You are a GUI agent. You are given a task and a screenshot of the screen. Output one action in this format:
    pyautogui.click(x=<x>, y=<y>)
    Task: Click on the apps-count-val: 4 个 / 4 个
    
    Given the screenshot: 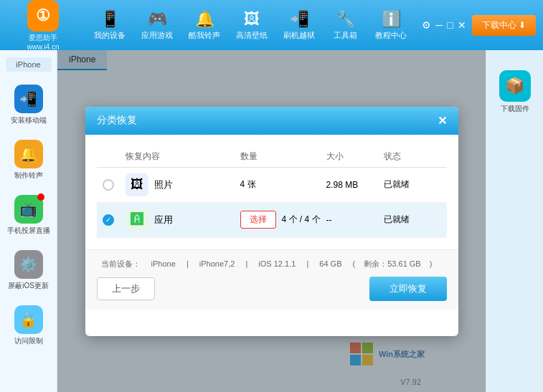 What is the action you would take?
    pyautogui.click(x=301, y=219)
    